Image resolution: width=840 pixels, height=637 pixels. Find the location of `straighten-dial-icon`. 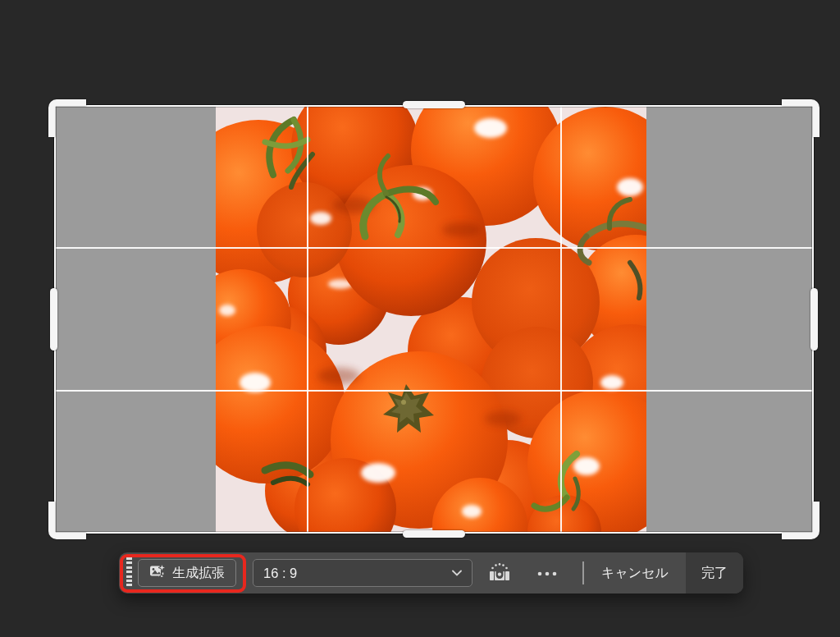

straighten-dial-icon is located at coordinates (500, 573).